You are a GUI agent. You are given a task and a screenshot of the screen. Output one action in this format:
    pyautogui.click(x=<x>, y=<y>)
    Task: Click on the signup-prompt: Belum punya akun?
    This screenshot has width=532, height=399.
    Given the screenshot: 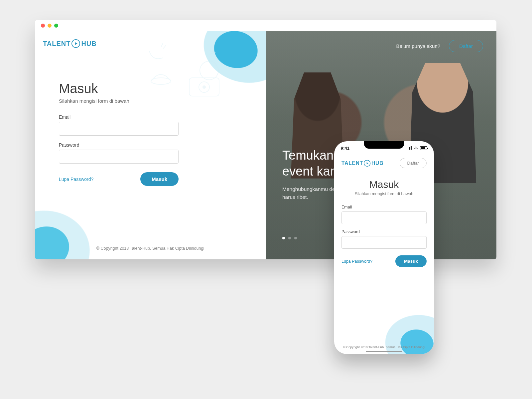 What is the action you would take?
    pyautogui.click(x=418, y=46)
    